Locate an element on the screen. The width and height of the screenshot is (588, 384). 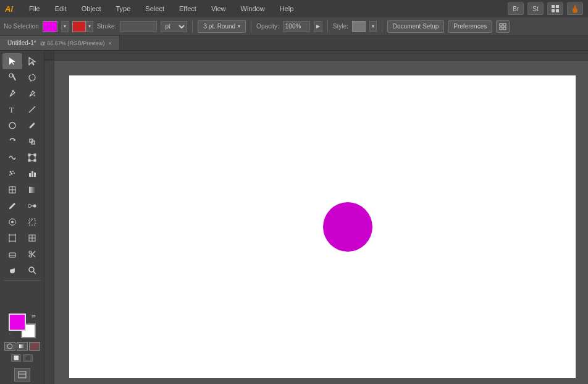
live-paint-select-tool is located at coordinates (32, 222).